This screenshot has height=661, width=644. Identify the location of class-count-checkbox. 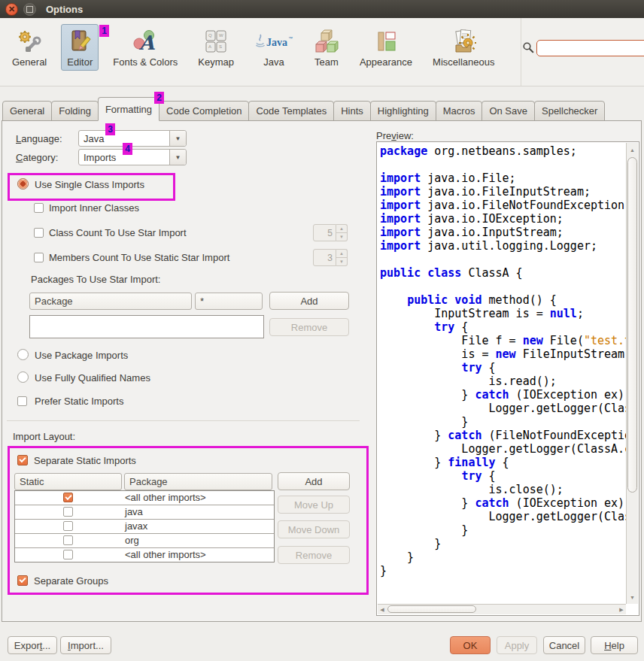
(39, 233).